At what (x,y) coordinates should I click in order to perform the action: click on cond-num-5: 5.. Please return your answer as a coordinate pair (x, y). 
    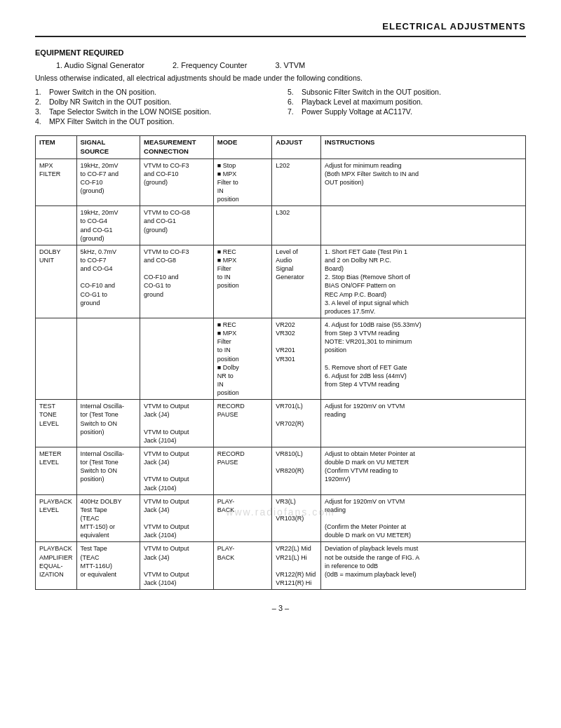
    Looking at the image, I should click on (293, 92).